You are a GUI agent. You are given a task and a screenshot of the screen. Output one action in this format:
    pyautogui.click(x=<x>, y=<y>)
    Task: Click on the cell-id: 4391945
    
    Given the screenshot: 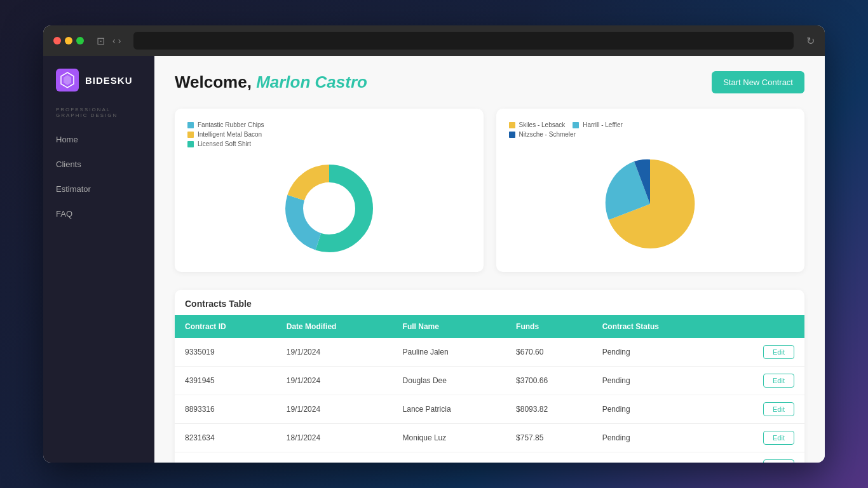 What is the action you would take?
    pyautogui.click(x=226, y=381)
    